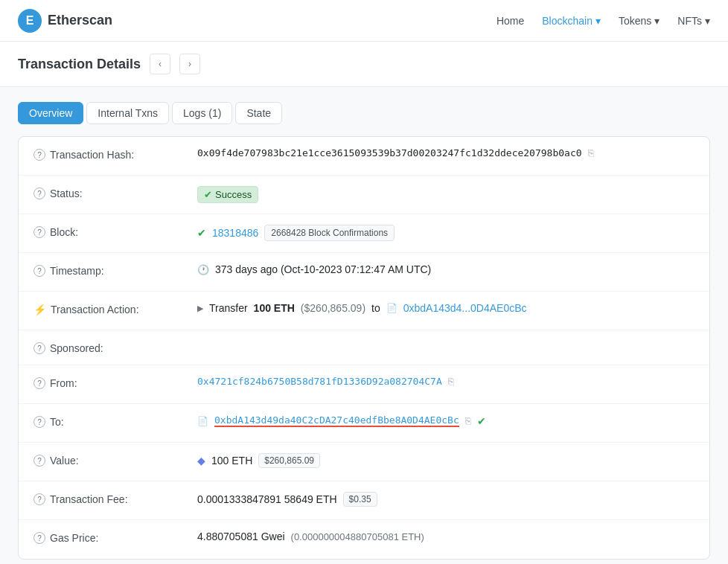  Describe the element at coordinates (482, 421) in the screenshot. I see `to-verified-icon: ✔` at that location.